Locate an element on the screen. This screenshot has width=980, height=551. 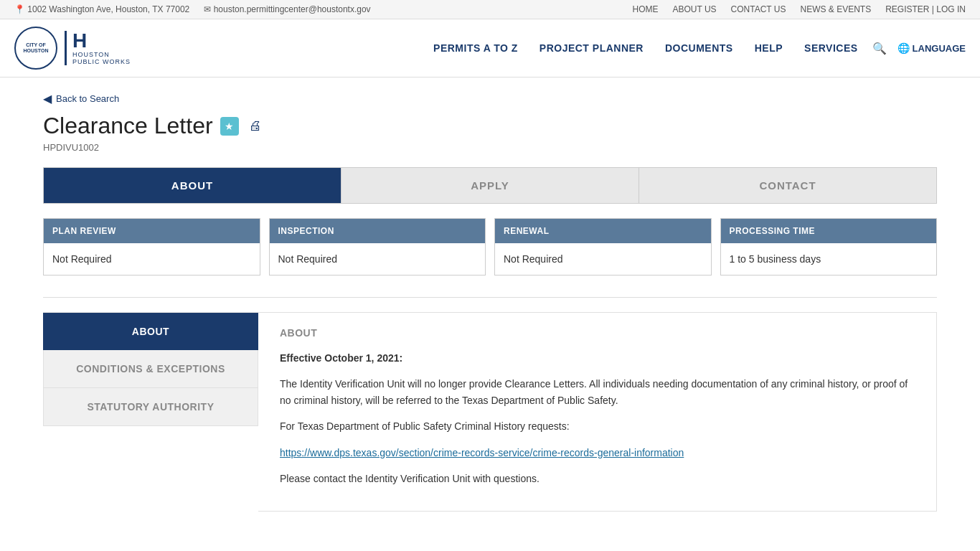
tab-row: ABOUT APPLY CONTACT is located at coordinates (490, 185).